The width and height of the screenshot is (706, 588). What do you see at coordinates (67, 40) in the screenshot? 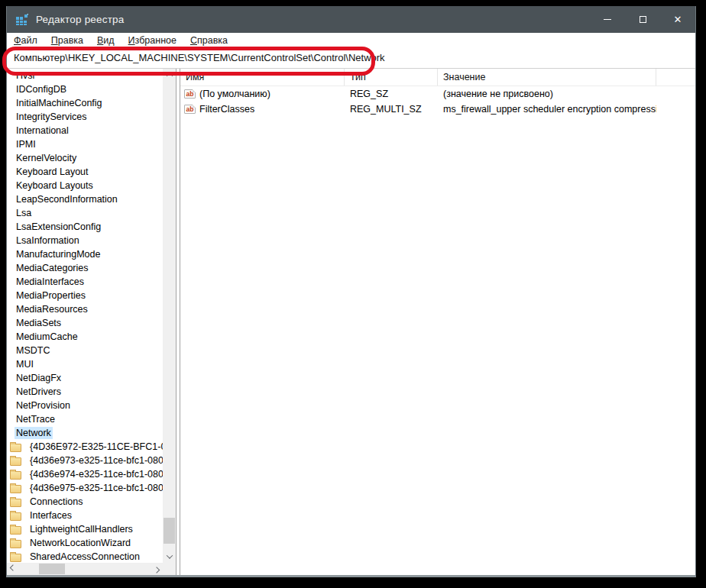
I see `menu-edit: Правка` at bounding box center [67, 40].